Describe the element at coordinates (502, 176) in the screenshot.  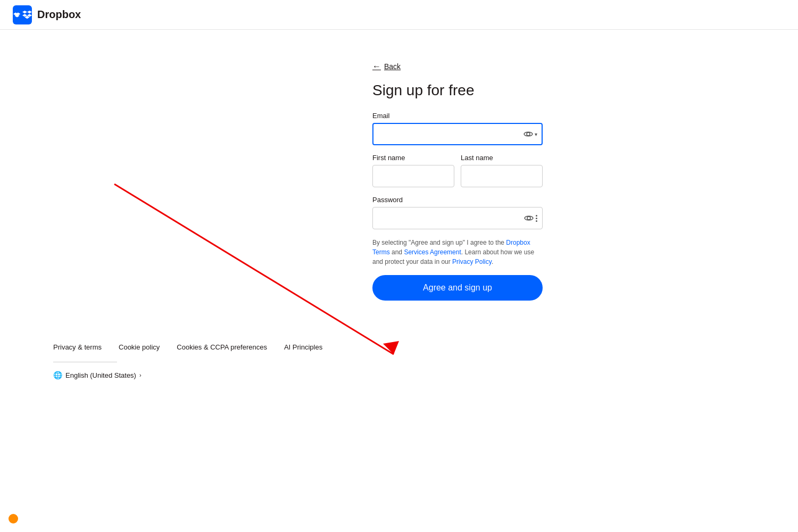
I see `last-name-input` at that location.